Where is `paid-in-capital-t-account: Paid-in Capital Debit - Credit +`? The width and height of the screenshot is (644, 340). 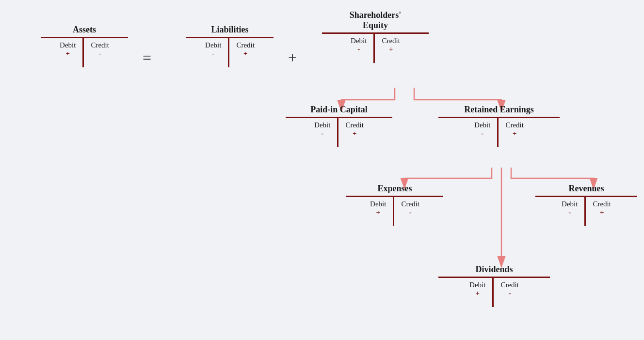
paid-in-capital-t-account: Paid-in Capital Debit - Credit + is located at coordinates (339, 126).